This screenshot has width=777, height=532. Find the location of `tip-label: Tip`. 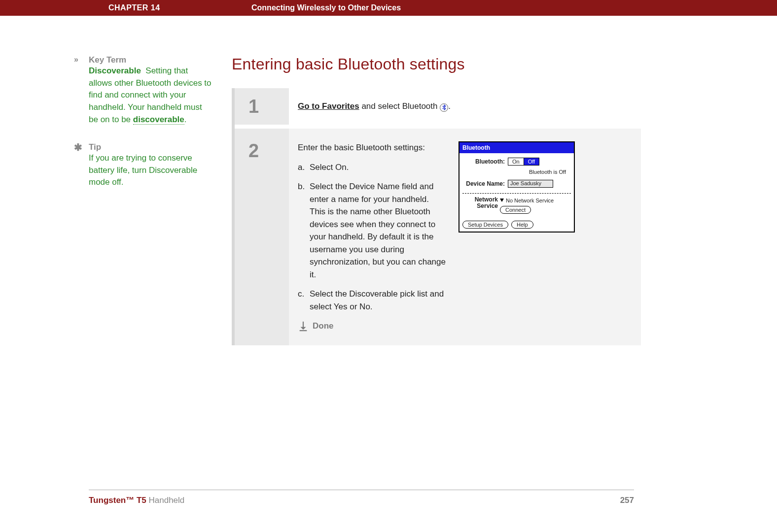

tip-label: Tip is located at coordinates (150, 147).